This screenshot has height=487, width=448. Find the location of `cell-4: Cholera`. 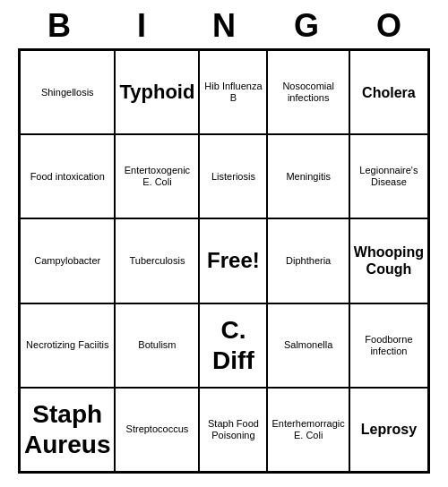

cell-4: Cholera is located at coordinates (389, 92).